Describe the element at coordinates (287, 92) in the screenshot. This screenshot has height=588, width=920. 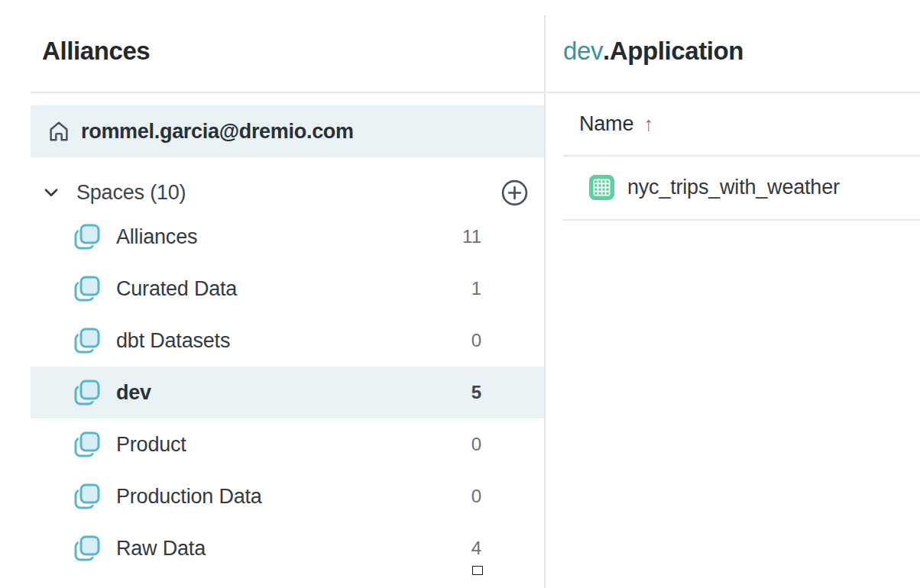
I see `sidebar-title-divider` at that location.